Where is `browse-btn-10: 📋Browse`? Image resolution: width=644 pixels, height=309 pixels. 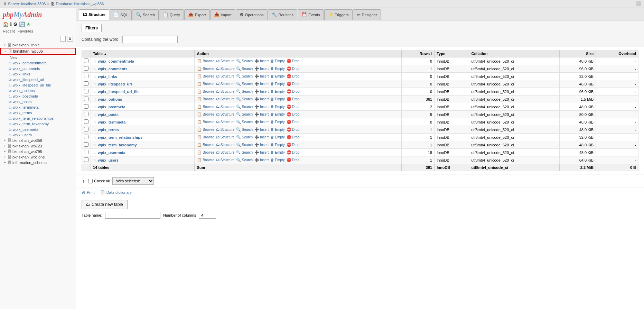 browse-btn-10: 📋Browse is located at coordinates (205, 137).